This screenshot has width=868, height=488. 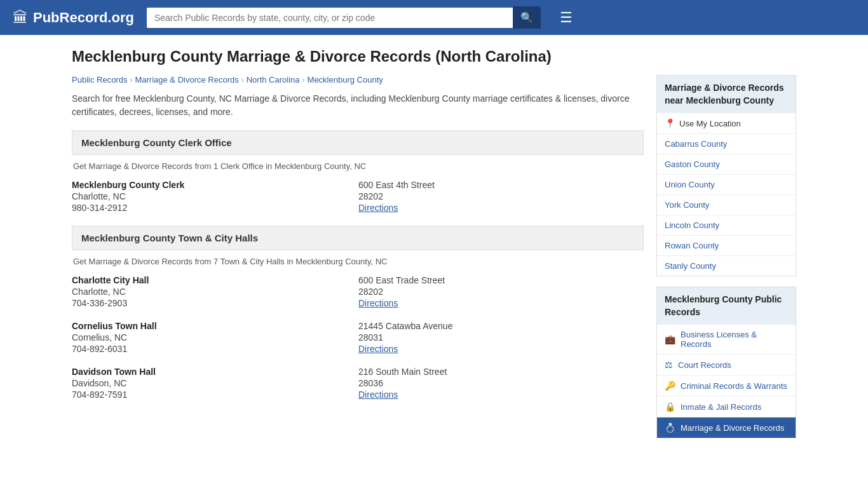 What do you see at coordinates (304, 80) in the screenshot?
I see `breadcrumb-sep-3: ›` at bounding box center [304, 80].